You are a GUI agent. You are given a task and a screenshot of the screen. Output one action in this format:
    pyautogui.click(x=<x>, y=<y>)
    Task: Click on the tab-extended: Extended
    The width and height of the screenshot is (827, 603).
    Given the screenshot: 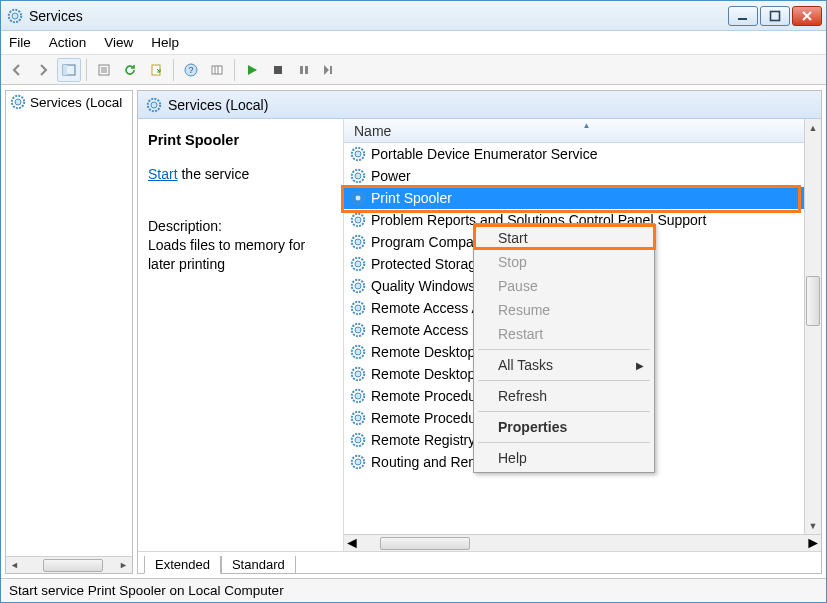 What is the action you would take?
    pyautogui.click(x=182, y=565)
    